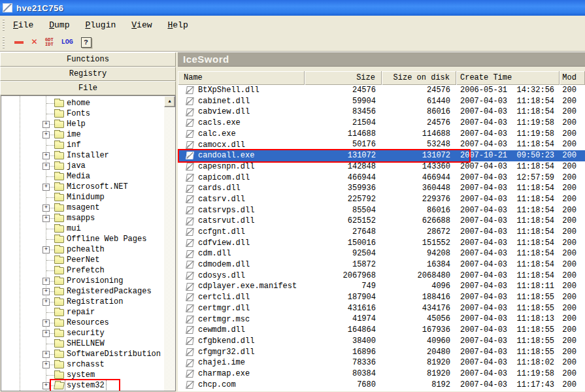 This screenshot has width=585, height=392. What do you see at coordinates (382, 155) in the screenshot?
I see `table-row: candoall.exe1310721310722007-10-21 09:50…` at bounding box center [382, 155].